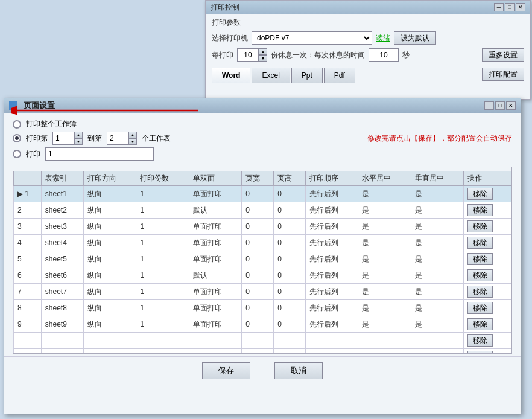 The height and width of the screenshot is (419, 532). Describe the element at coordinates (263, 292) in the screenshot. I see `table-row: 7 sheet7 纵向 1 单面打印 0 0 先行后列 是 是 移除` at that location.